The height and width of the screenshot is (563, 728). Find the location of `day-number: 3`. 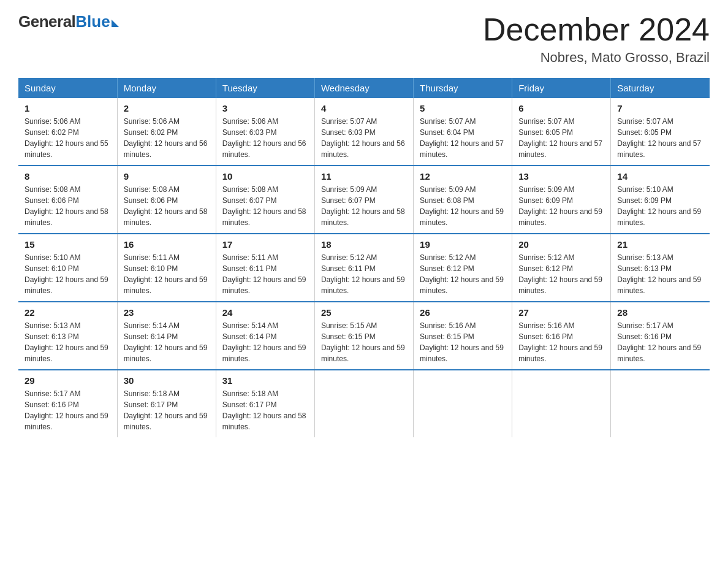

day-number: 3 is located at coordinates (265, 108).